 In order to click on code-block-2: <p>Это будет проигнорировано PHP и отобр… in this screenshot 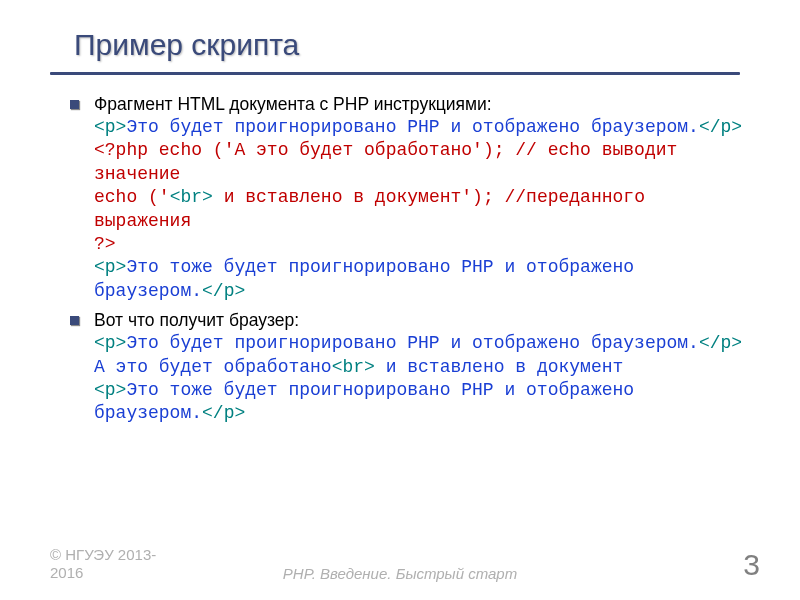, I will do `click(422, 379)`.